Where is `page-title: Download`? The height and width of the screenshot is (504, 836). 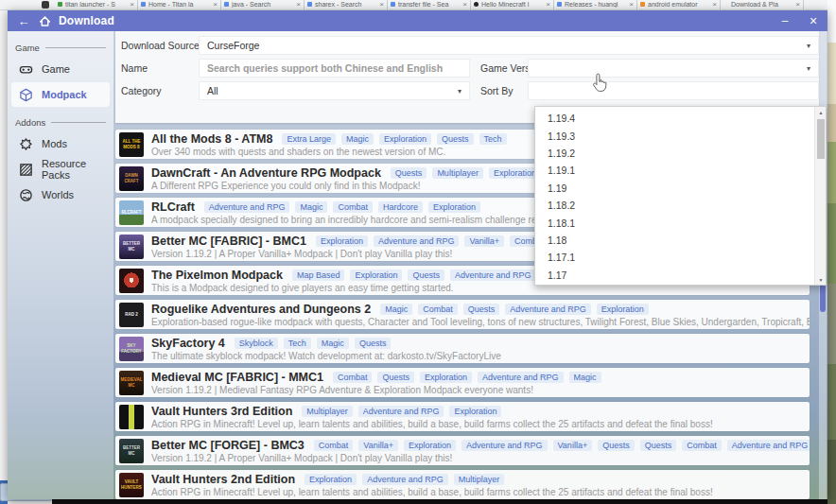
page-title: Download is located at coordinates (87, 21).